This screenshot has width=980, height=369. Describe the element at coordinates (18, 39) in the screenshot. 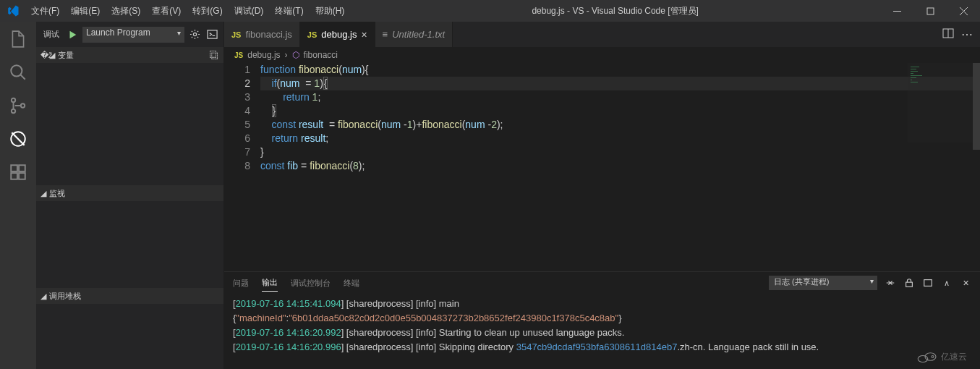

I see `explorer-icon` at that location.